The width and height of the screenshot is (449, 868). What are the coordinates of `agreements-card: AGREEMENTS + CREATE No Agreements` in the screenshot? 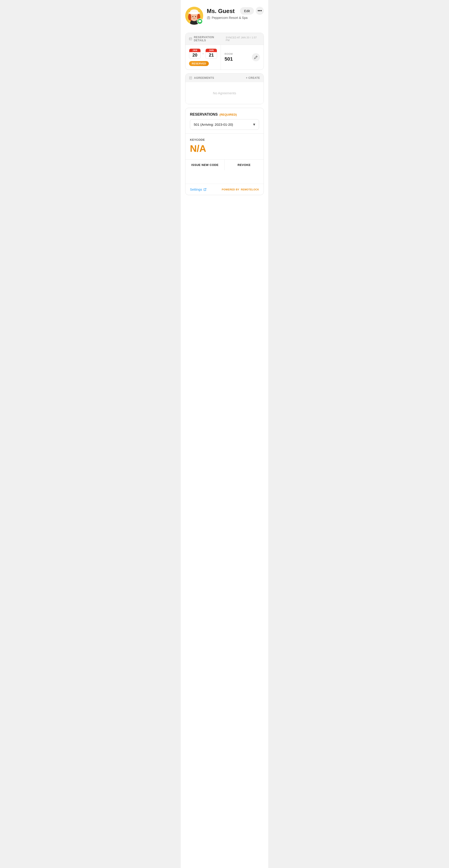 It's located at (224, 89).